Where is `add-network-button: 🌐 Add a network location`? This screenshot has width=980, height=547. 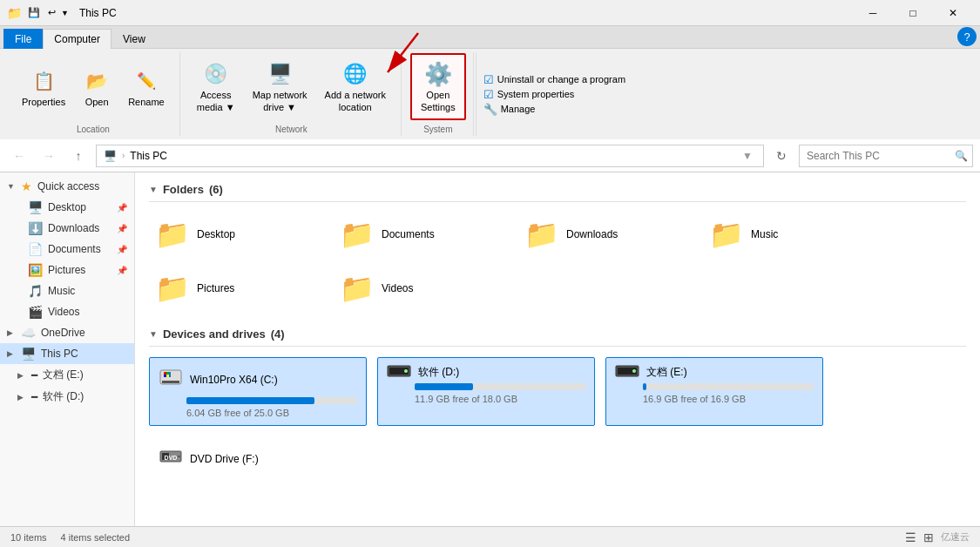 add-network-button: 🌐 Add a network location is located at coordinates (355, 86).